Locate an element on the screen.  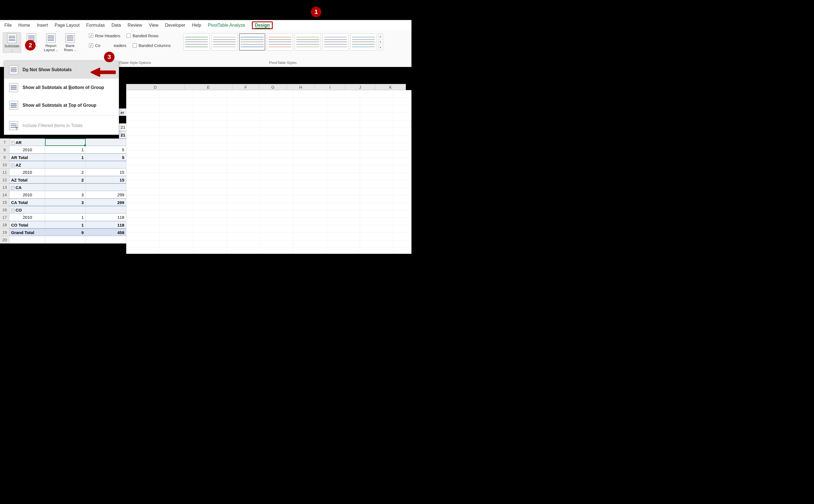
row-header-10: 10 is located at coordinates (5, 165).